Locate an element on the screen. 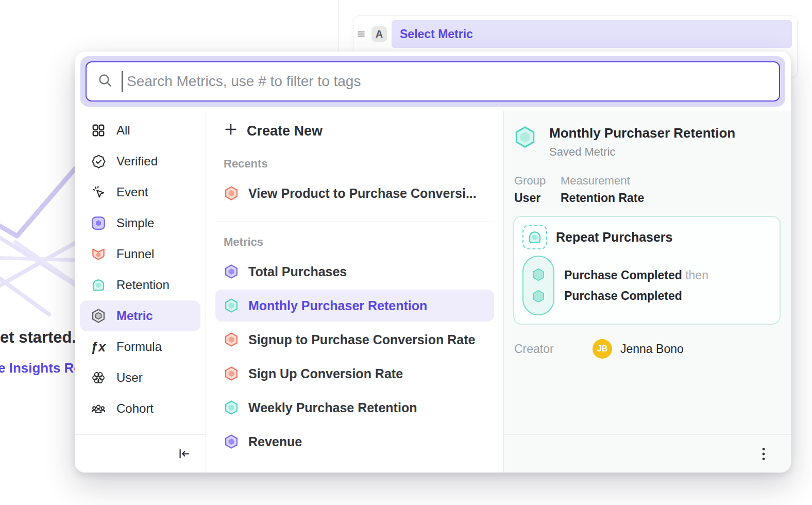 The height and width of the screenshot is (505, 812). search-icon is located at coordinates (105, 81).